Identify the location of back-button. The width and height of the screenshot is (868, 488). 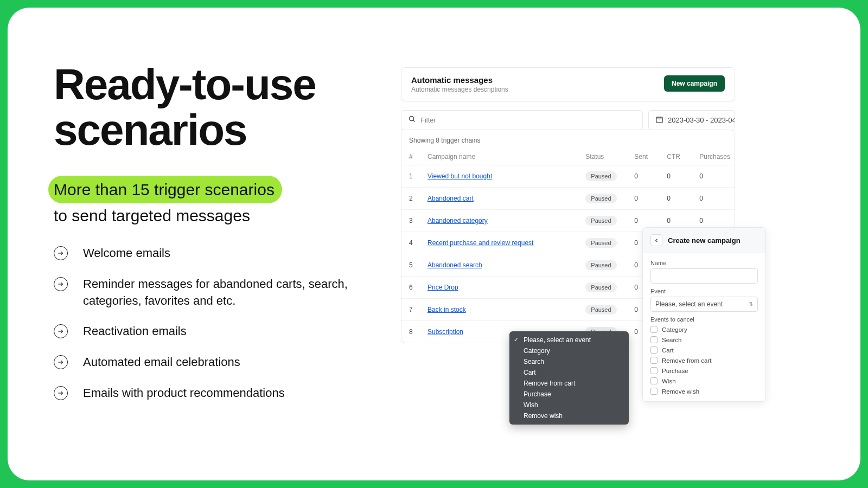
(656, 240).